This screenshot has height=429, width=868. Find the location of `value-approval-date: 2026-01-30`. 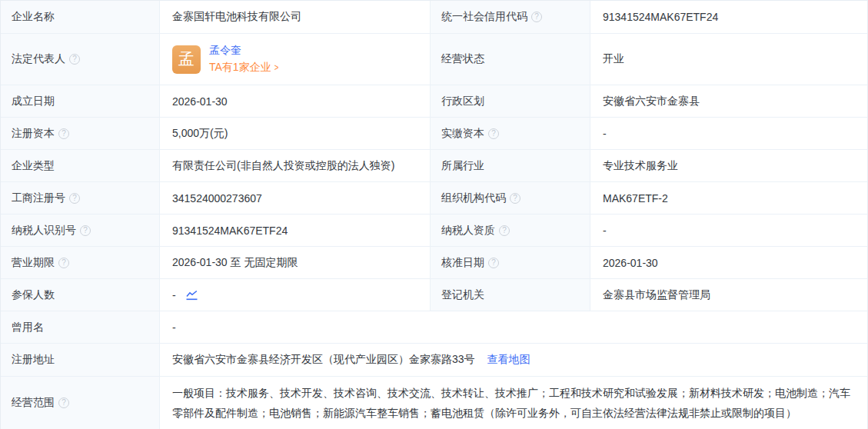

value-approval-date: 2026-01-30 is located at coordinates (729, 263).